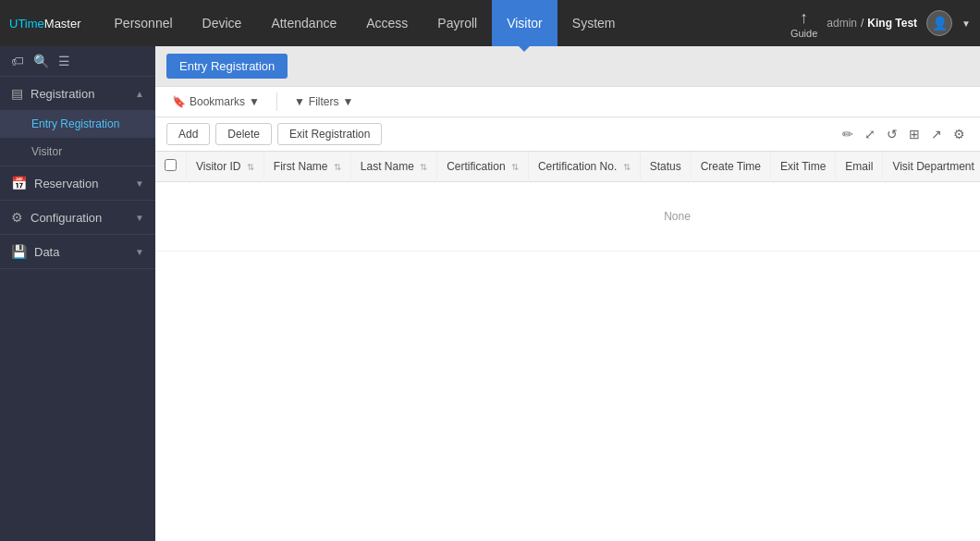 The width and height of the screenshot is (980, 541). Describe the element at coordinates (841, 23) in the screenshot. I see `user-admin: admin` at that location.